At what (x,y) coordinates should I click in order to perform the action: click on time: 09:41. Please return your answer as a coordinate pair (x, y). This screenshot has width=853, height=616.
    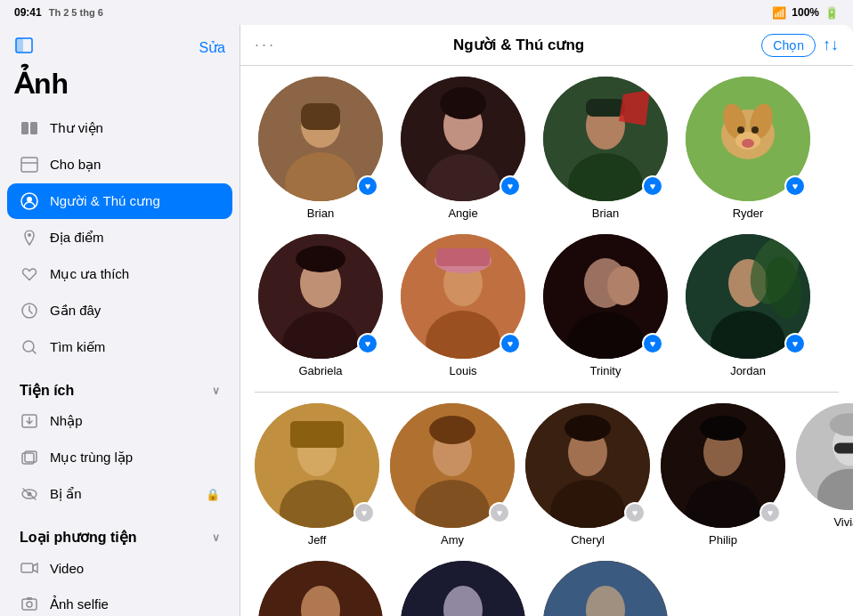
    Looking at the image, I should click on (28, 12).